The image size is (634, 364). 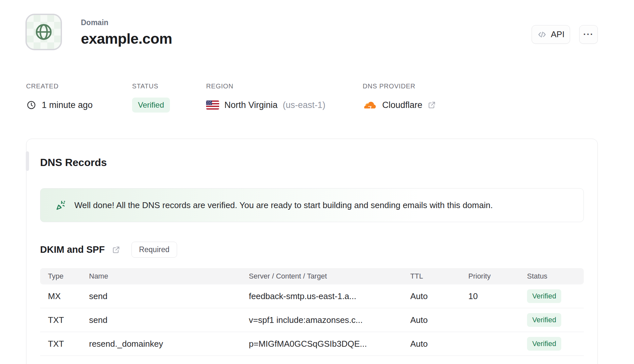 I want to click on party-popper-icon, so click(x=61, y=205).